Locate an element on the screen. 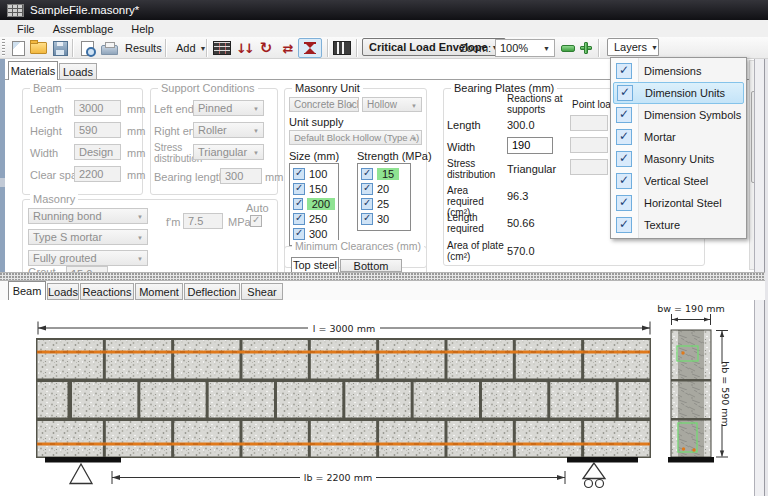  height-dimension-label: hb = 590 mm is located at coordinates (726, 394).